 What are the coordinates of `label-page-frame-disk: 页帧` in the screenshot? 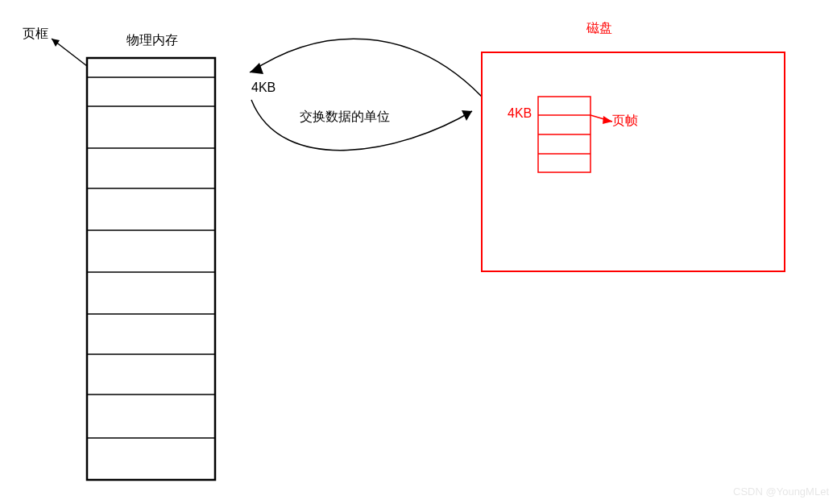 It's located at (625, 121).